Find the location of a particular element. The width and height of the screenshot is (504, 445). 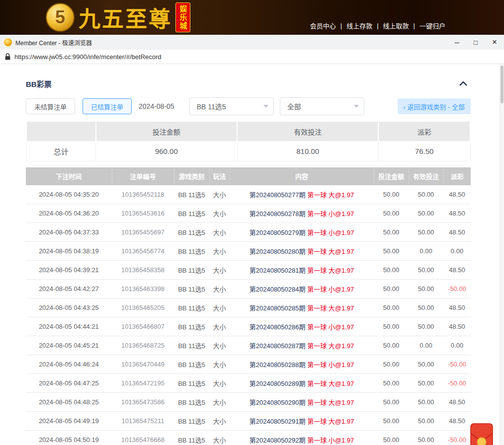

game-select-value: BB 11选5 is located at coordinates (212, 106).